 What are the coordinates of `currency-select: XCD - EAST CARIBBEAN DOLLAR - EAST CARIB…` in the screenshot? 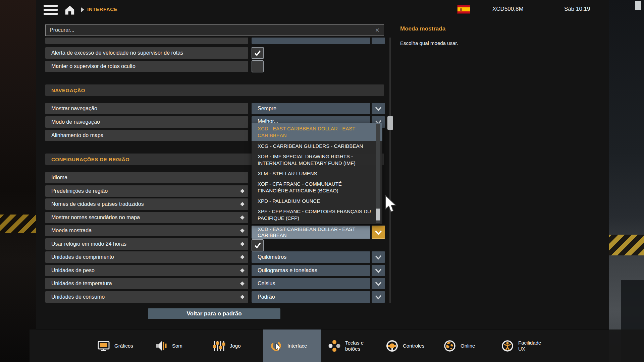 It's located at (311, 232).